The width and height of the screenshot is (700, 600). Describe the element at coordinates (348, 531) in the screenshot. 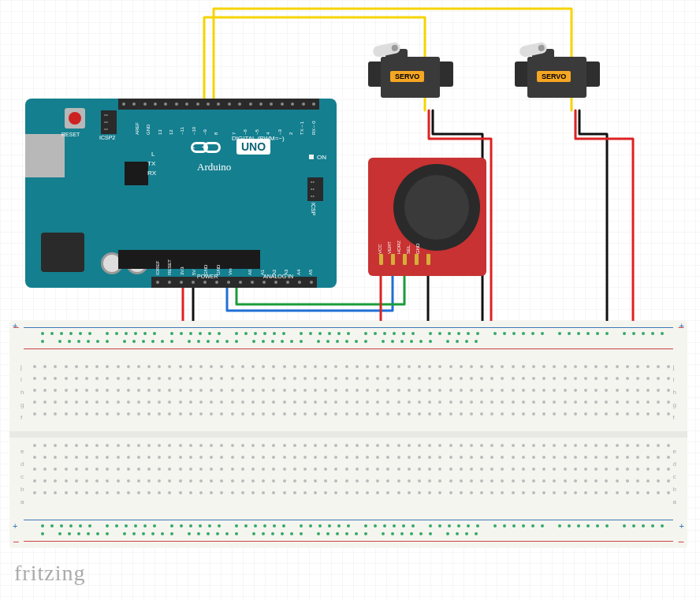

I see `power-rail-bottom` at that location.